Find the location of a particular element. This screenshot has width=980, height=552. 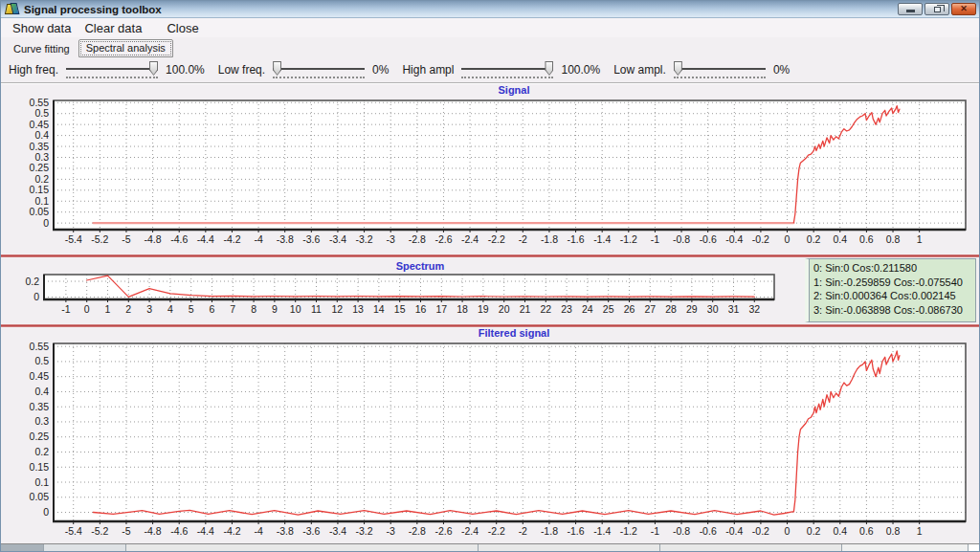

harmonic-0: 0: Sin:0 Cos:0.211580 is located at coordinates (892, 268).